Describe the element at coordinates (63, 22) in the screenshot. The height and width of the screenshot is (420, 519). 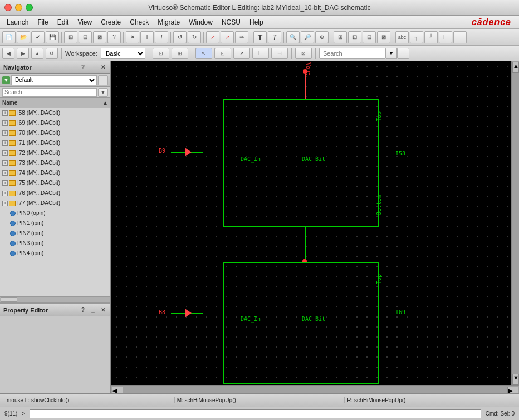
I see `menu-edit: Edit` at that location.